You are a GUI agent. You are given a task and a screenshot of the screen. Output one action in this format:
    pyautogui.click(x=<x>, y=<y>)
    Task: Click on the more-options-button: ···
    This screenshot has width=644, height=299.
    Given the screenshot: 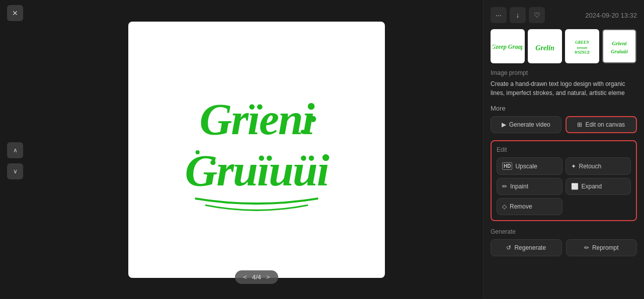 What is the action you would take?
    pyautogui.click(x=499, y=15)
    